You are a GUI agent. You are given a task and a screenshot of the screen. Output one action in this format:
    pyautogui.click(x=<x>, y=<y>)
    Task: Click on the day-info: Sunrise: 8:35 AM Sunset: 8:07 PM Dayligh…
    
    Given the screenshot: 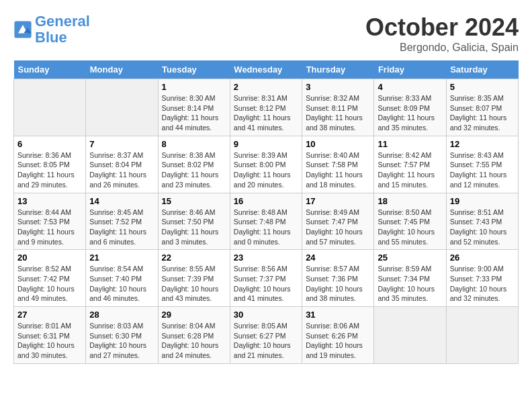 What is the action you would take?
    pyautogui.click(x=482, y=113)
    